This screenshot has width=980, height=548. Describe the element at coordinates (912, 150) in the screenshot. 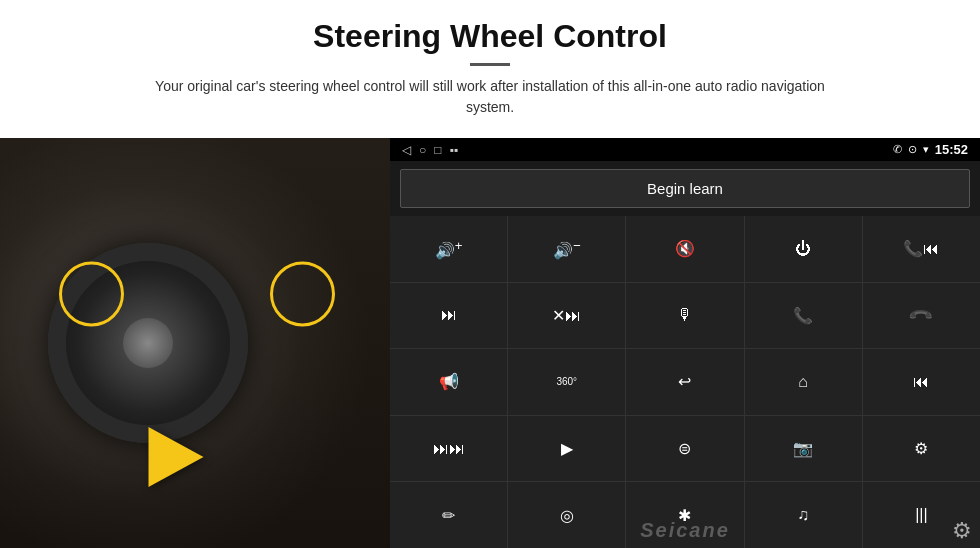

I see `location-status-icon: ⊙` at that location.